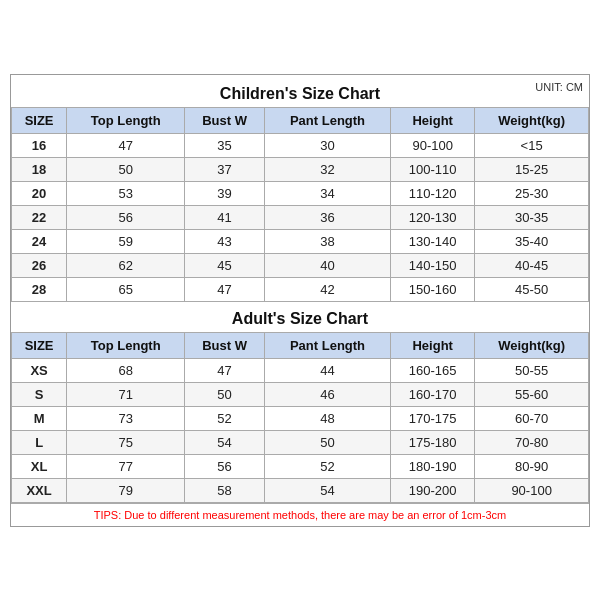  What do you see at coordinates (300, 418) in the screenshot?
I see `table-row: M735248170-17560-70` at bounding box center [300, 418].